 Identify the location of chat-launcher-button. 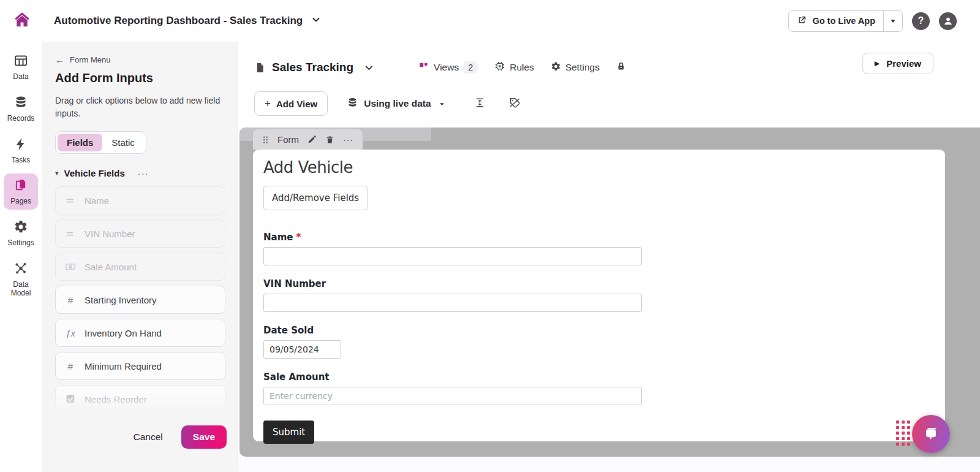
(931, 434).